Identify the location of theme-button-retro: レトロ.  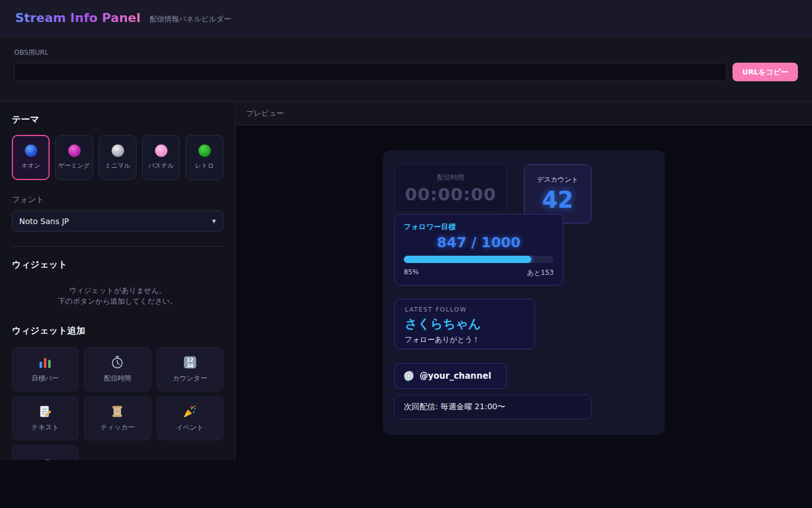
(204, 157).